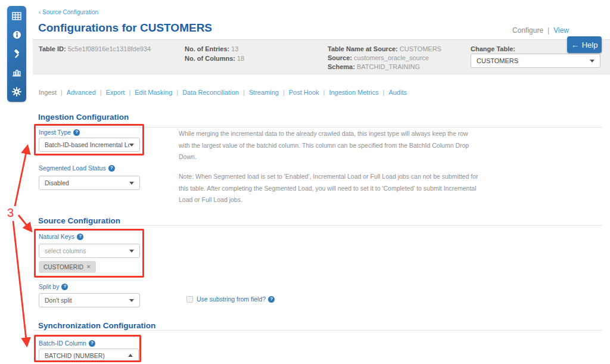 This screenshot has height=364, width=610. Describe the element at coordinates (87, 300) in the screenshot. I see `split-by-value: Don't split` at that location.